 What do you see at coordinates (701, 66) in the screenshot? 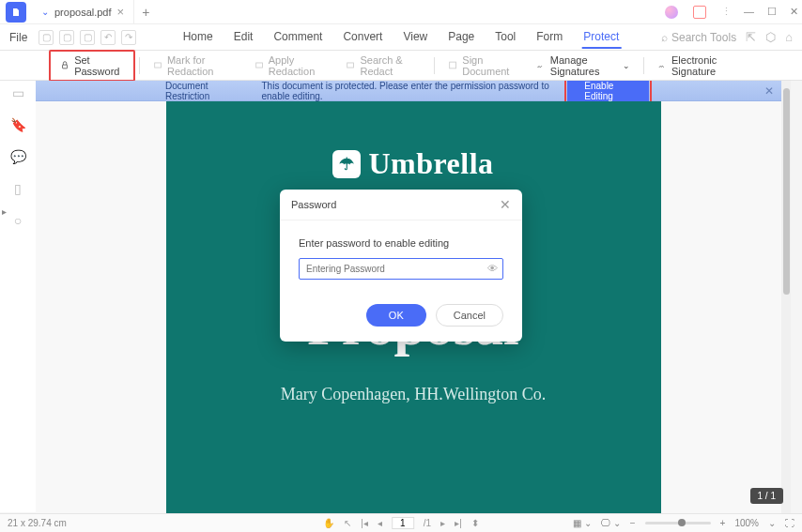
I see `electronic-signature-button: Electronic Signature` at bounding box center [701, 66].